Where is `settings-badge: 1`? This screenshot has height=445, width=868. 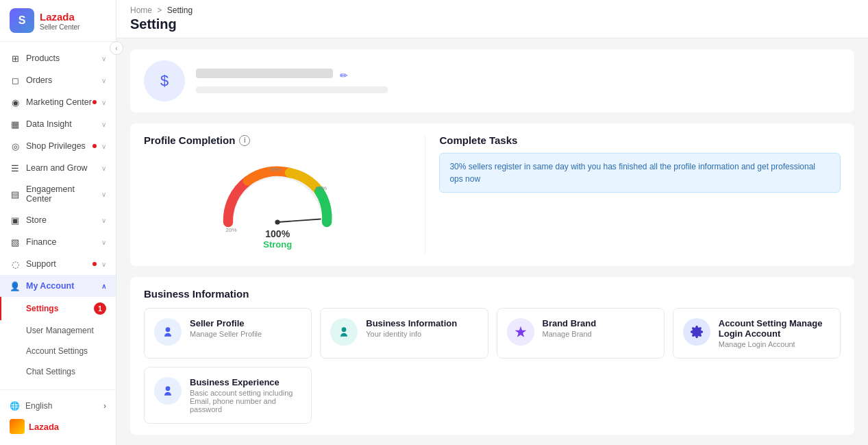 settings-badge: 1 is located at coordinates (100, 309).